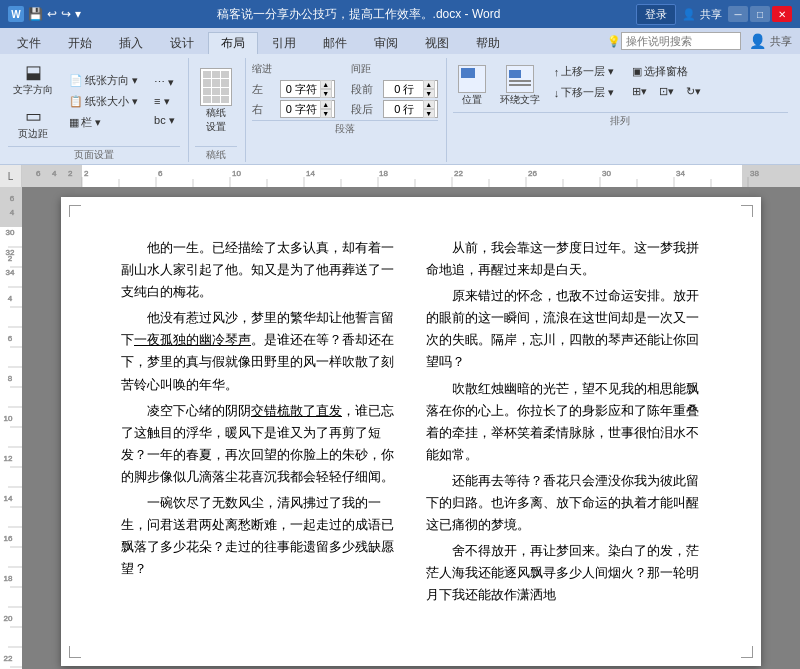  Describe the element at coordinates (326, 114) in the screenshot. I see `indent-right-down: ▼` at that location.